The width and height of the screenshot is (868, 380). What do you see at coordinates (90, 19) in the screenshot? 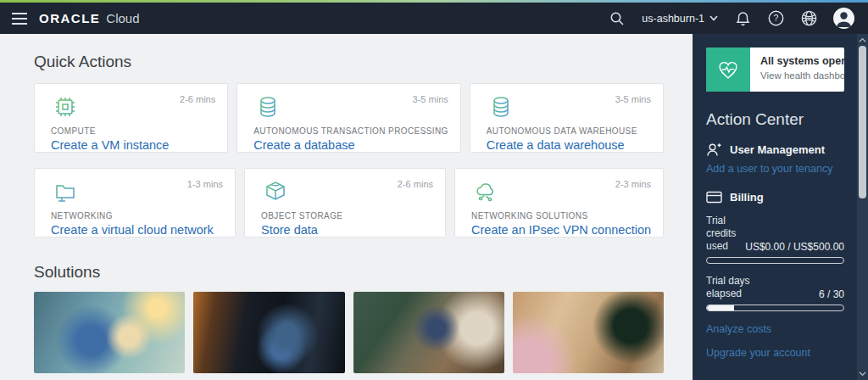
I see `oracle-cloud-logo: ORACLE Cloud` at bounding box center [90, 19].